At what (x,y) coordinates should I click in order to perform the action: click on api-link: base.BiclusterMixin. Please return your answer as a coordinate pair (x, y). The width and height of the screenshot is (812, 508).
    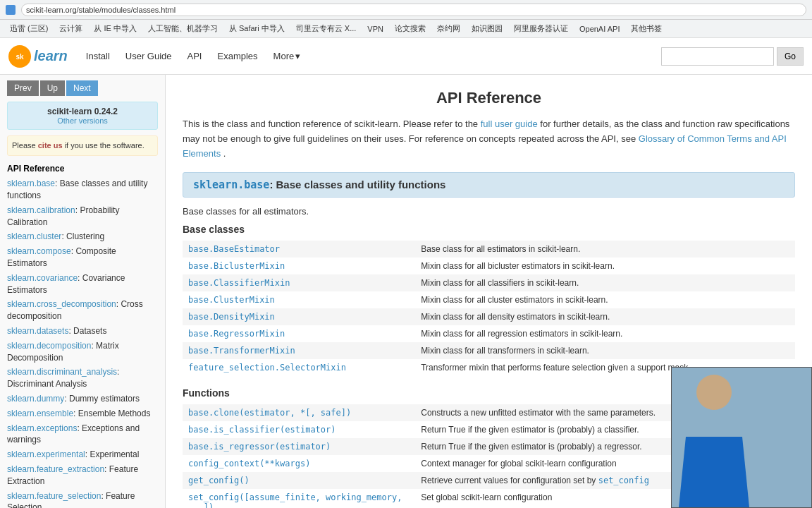
    Looking at the image, I should click on (237, 266).